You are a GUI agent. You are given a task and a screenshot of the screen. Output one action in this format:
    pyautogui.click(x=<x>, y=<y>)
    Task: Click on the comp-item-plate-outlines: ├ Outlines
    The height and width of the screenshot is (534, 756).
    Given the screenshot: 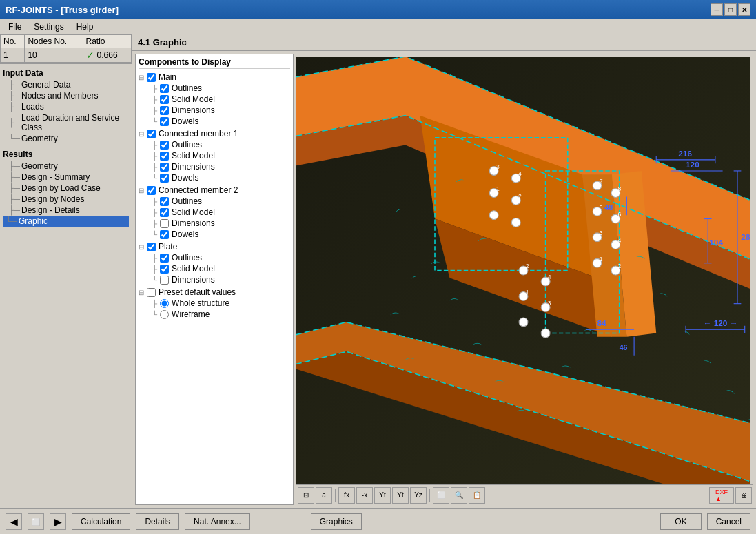 What is the action you would take?
    pyautogui.click(x=214, y=258)
    